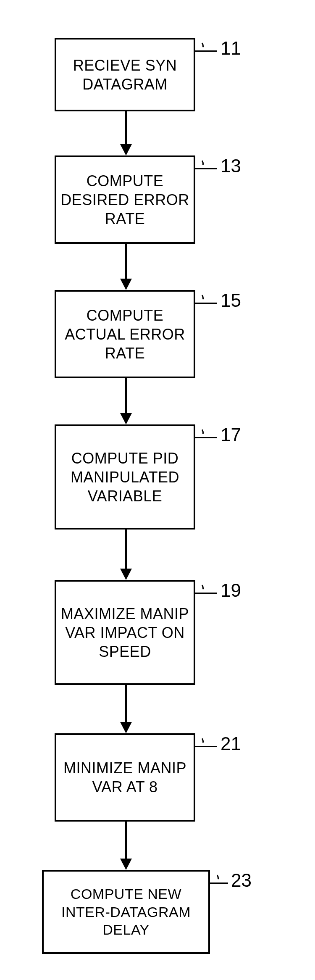 The image size is (315, 980). I want to click on ref-number: 19, so click(231, 590).